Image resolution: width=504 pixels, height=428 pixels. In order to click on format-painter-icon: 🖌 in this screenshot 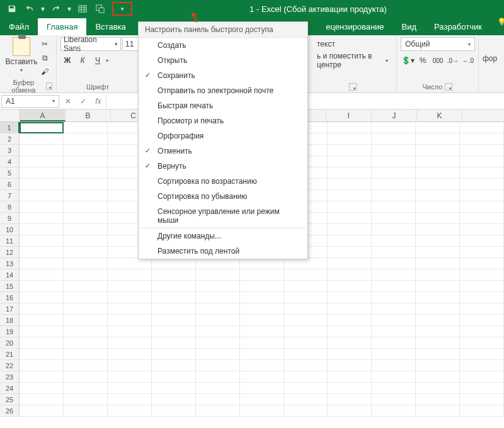, I will do `click(45, 72)`.